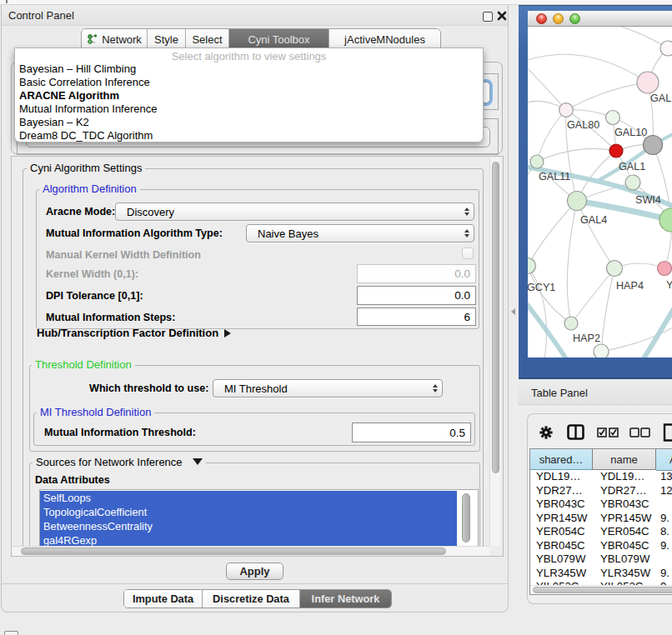 The image size is (672, 635). Describe the element at coordinates (666, 477) in the screenshot. I see `cell-value: 13` at that location.